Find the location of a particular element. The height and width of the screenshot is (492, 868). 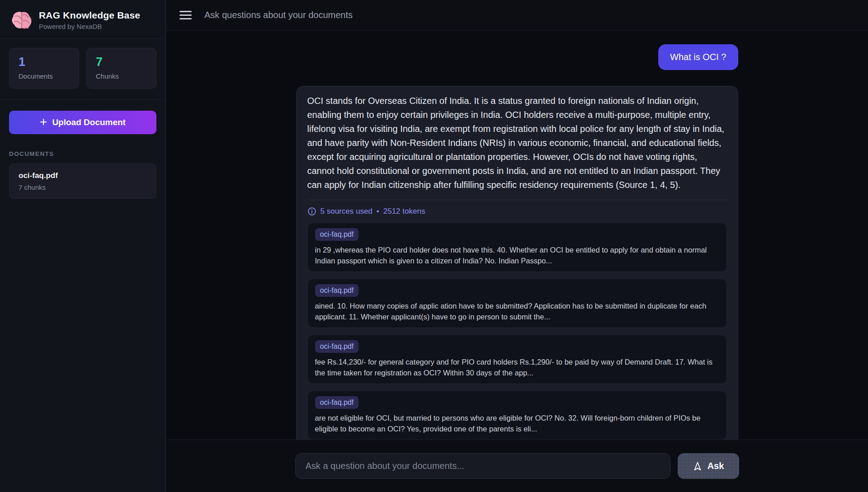

ask-button-label: Ask is located at coordinates (716, 466).